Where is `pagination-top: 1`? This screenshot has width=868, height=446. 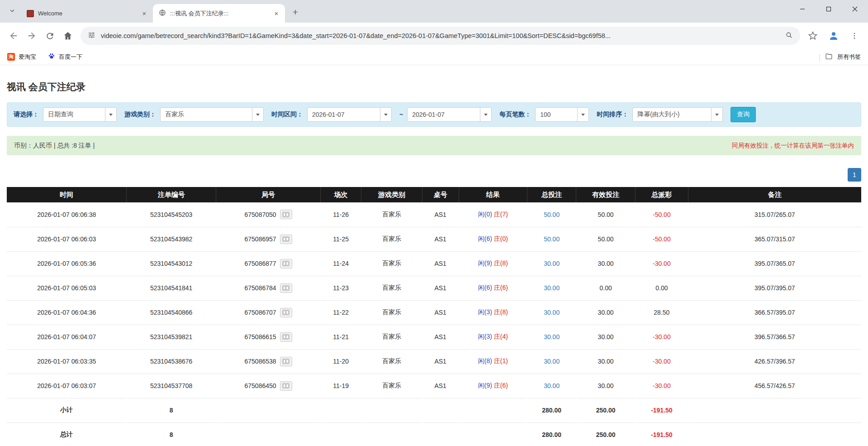 pagination-top: 1 is located at coordinates (434, 175).